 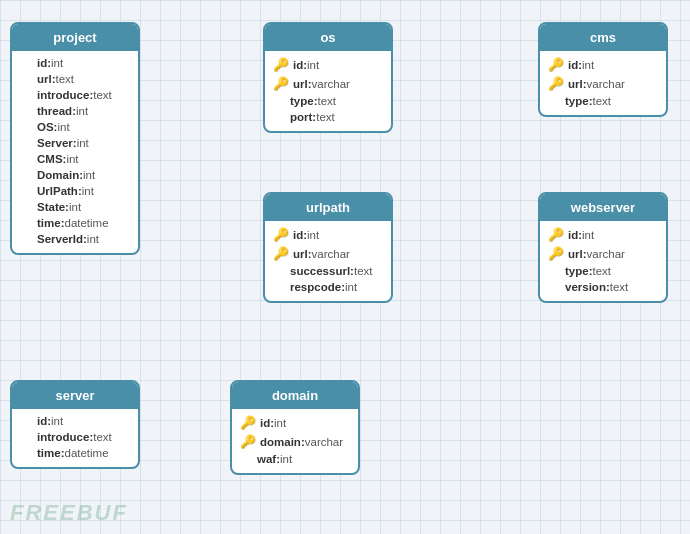 I want to click on table-header-project: project, so click(x=75, y=38).